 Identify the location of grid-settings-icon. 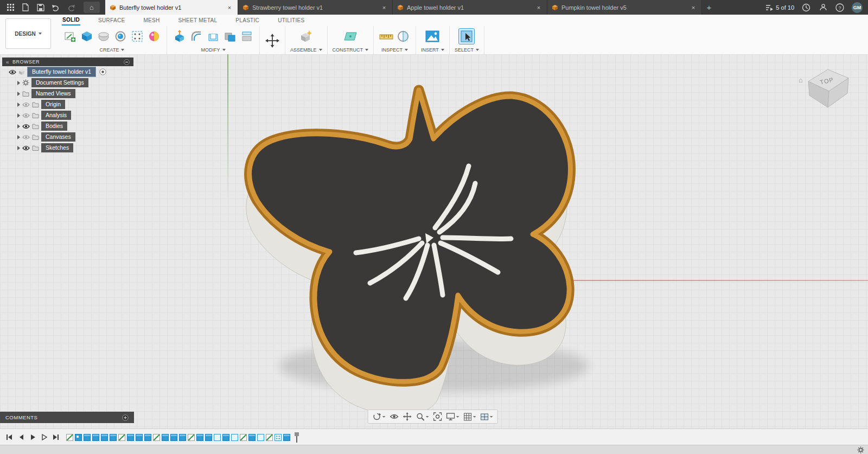
(470, 417).